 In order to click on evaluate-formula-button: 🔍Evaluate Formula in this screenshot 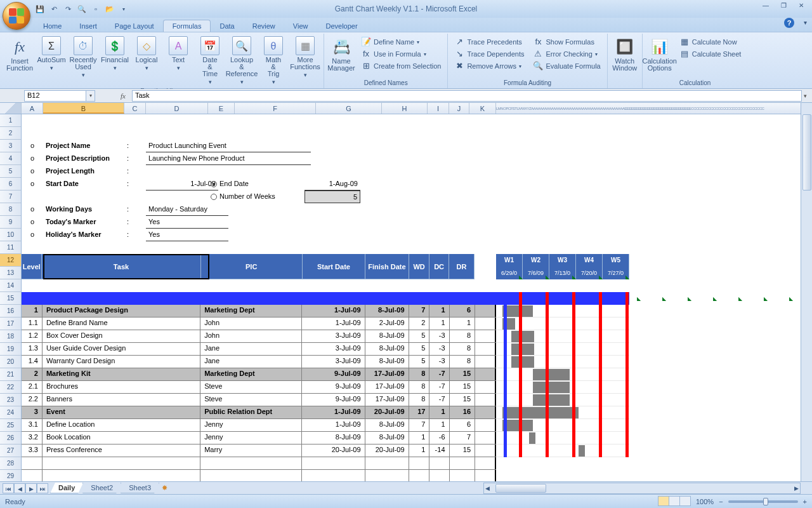, I will do `click(566, 66)`.